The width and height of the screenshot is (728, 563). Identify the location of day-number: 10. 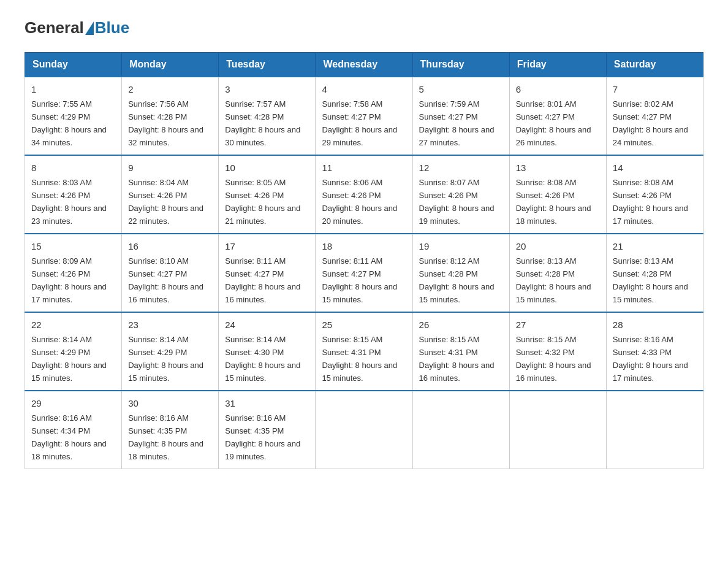
(267, 168).